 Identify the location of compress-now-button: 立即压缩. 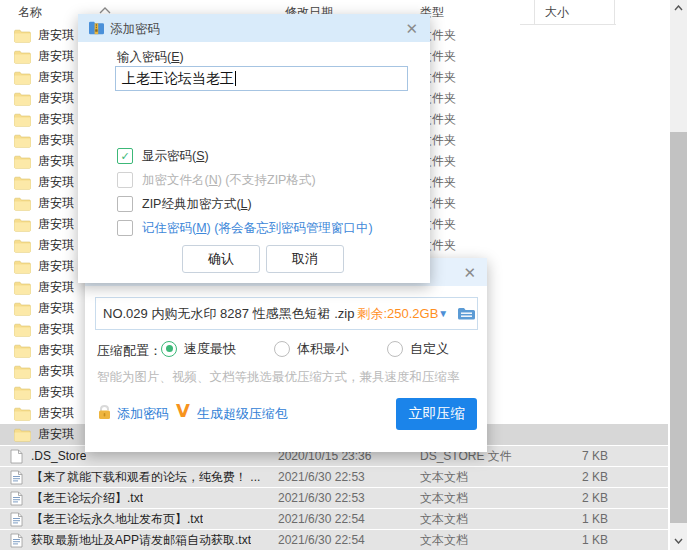
(436, 414).